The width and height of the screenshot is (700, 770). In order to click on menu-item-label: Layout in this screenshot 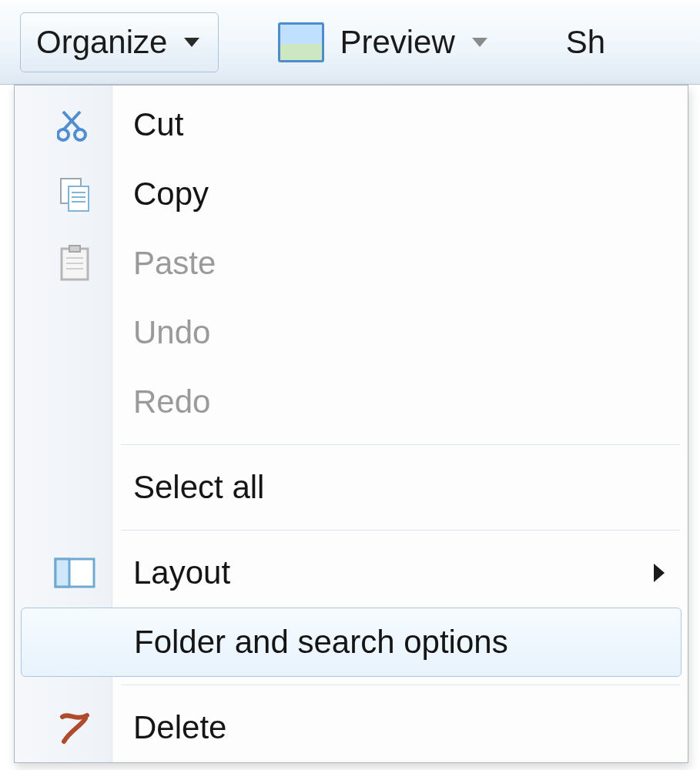, I will do `click(171, 573)`.